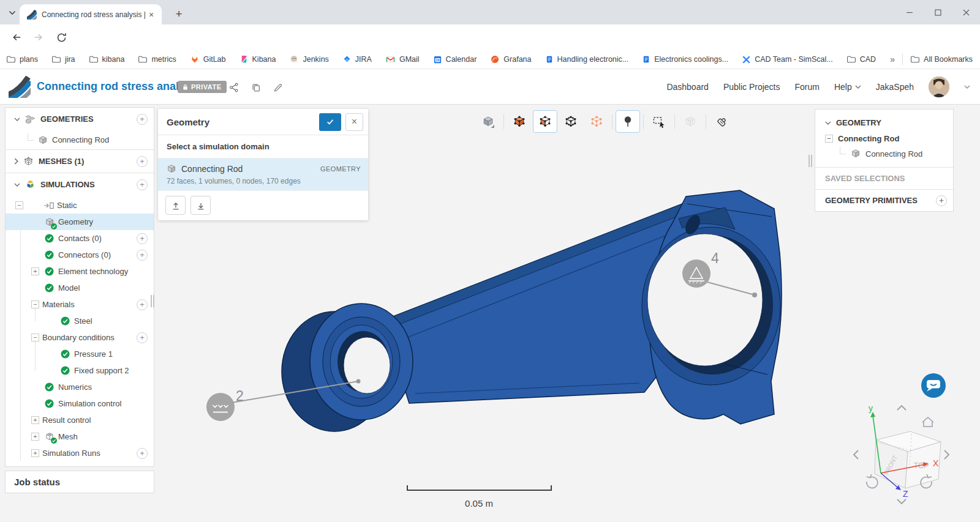  What do you see at coordinates (278, 88) in the screenshot?
I see `edit-pencil-icon` at bounding box center [278, 88].